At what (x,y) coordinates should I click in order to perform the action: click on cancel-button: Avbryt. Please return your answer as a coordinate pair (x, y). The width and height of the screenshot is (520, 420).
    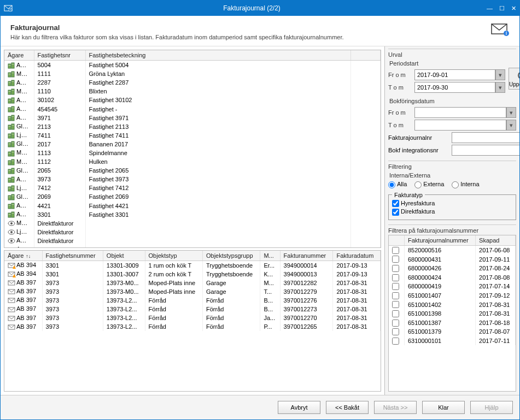
    Looking at the image, I should click on (299, 407).